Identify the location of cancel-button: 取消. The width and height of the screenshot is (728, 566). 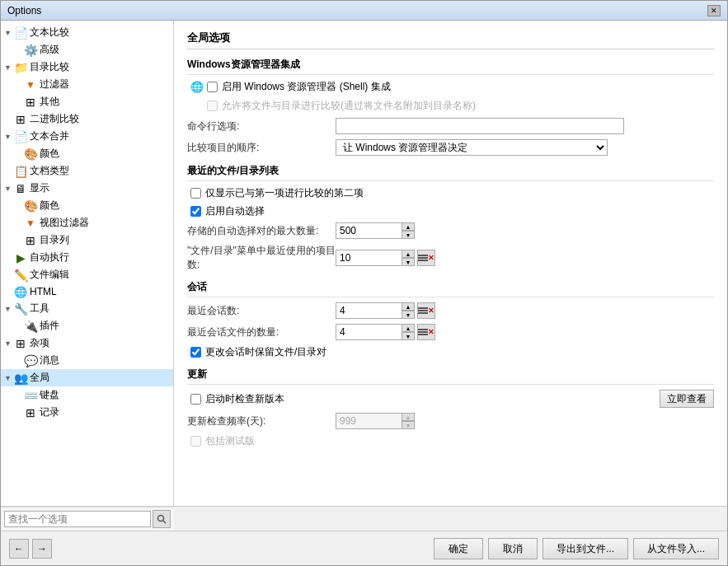
(513, 549).